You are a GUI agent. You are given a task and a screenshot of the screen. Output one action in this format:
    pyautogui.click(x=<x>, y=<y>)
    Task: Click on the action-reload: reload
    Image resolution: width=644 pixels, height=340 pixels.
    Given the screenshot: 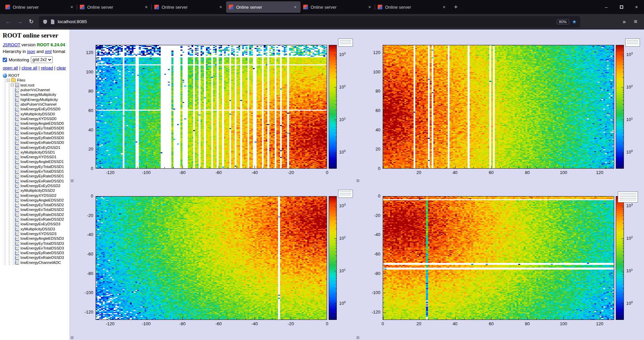 What is the action you would take?
    pyautogui.click(x=47, y=68)
    